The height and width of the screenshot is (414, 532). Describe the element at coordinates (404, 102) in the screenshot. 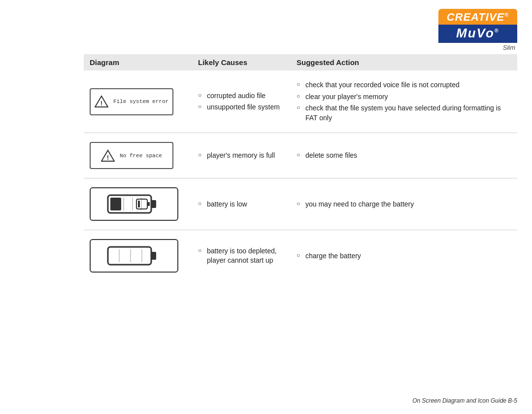

I see `action-list-fs-error: check that your recorded voice file is n…` at that location.